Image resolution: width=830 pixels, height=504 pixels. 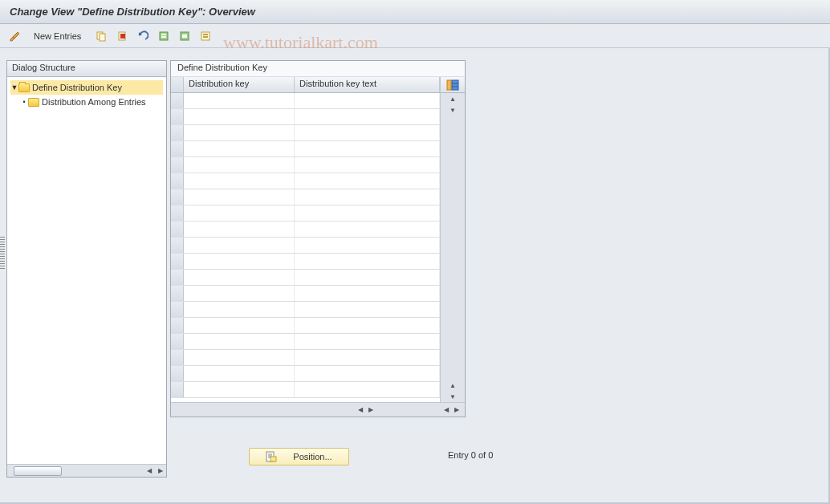 I want to click on select-all-button, so click(x=164, y=36).